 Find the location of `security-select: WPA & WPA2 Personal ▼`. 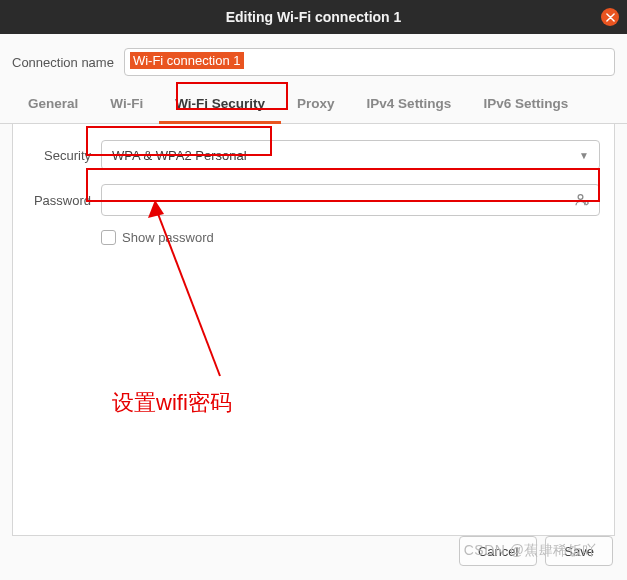

security-select: WPA & WPA2 Personal ▼ is located at coordinates (350, 155).